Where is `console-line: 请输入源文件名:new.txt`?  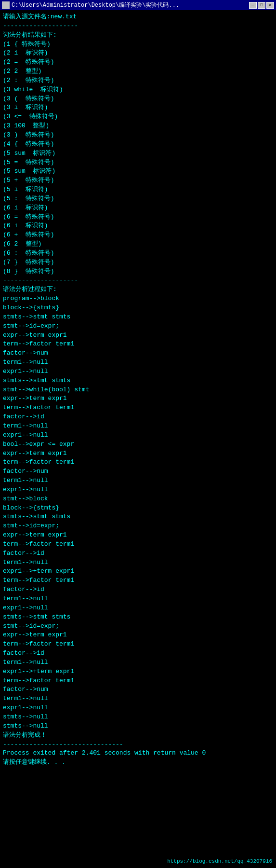 console-line: 请输入源文件名:new.txt is located at coordinates (138, 17).